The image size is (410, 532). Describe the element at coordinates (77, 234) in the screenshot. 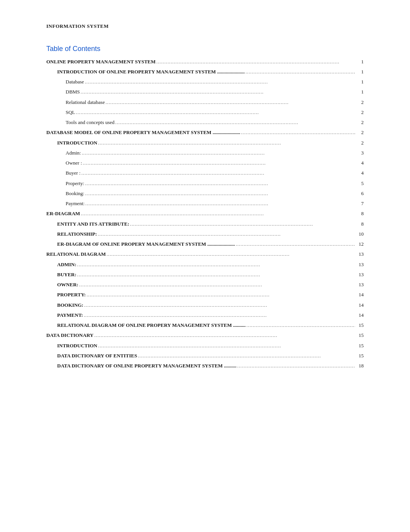

I see `toc-entry-label: Relationship:` at that location.